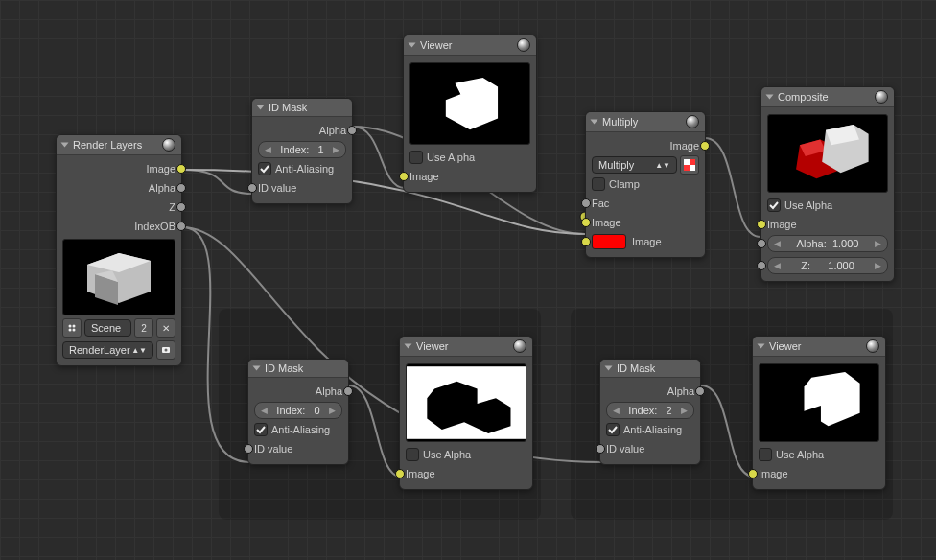 The image size is (936, 560). I want to click on clamp-row: Clamp, so click(645, 184).